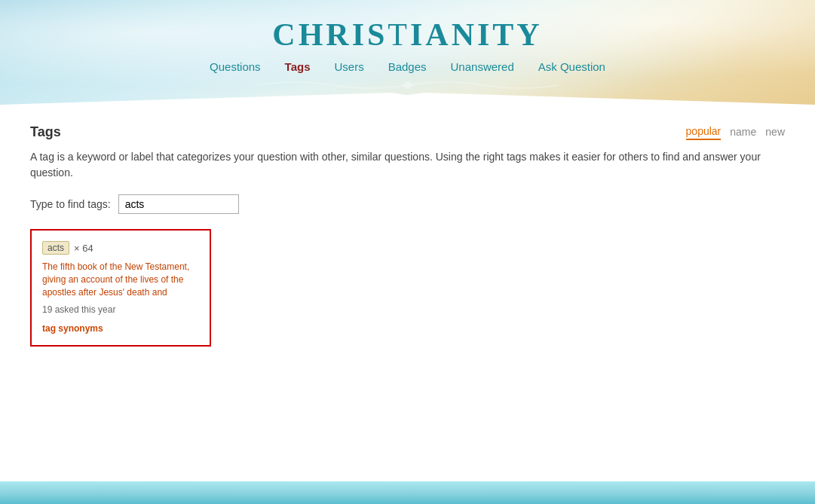 This screenshot has width=815, height=504. Describe the element at coordinates (483, 66) in the screenshot. I see `nav-unanswered: Unanswered` at that location.